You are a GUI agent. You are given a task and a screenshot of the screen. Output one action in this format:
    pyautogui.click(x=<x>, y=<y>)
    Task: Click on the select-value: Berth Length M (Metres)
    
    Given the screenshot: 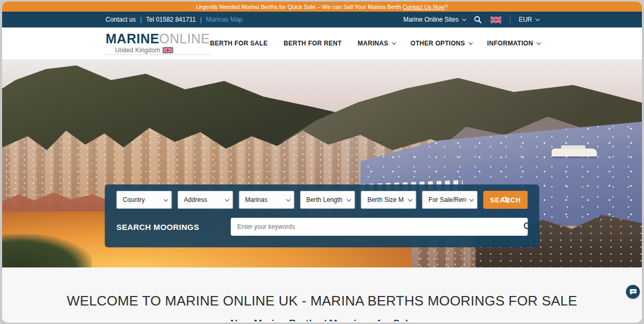 What is the action you would take?
    pyautogui.click(x=325, y=200)
    